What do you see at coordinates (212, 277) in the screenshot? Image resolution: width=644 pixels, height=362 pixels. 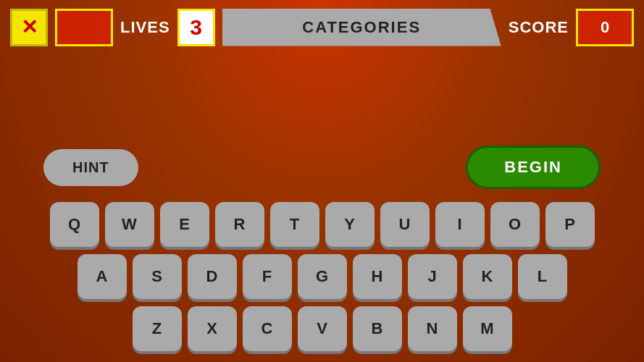 I see `key-D: D` at bounding box center [212, 277].